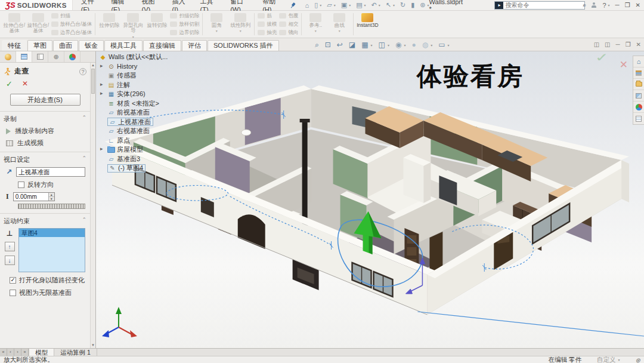 This screenshot has height=363, width=644. I want to click on task-pane-design-library, so click(639, 73).